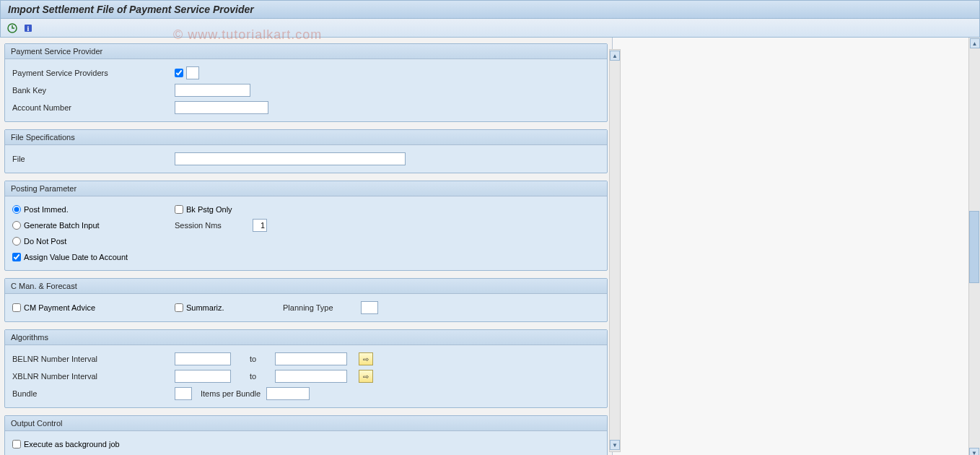  I want to click on scroll-down-button: ▼, so click(974, 451).